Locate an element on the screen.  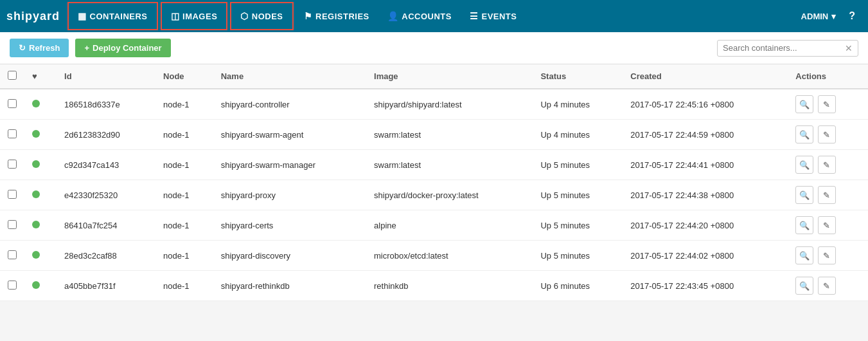
select-all-checkbox is located at coordinates (12, 75).